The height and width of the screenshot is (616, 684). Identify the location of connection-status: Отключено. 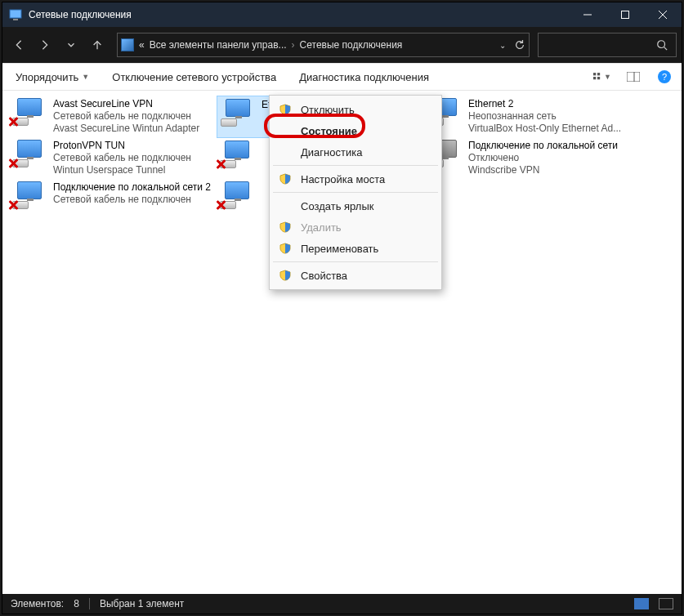
(543, 158).